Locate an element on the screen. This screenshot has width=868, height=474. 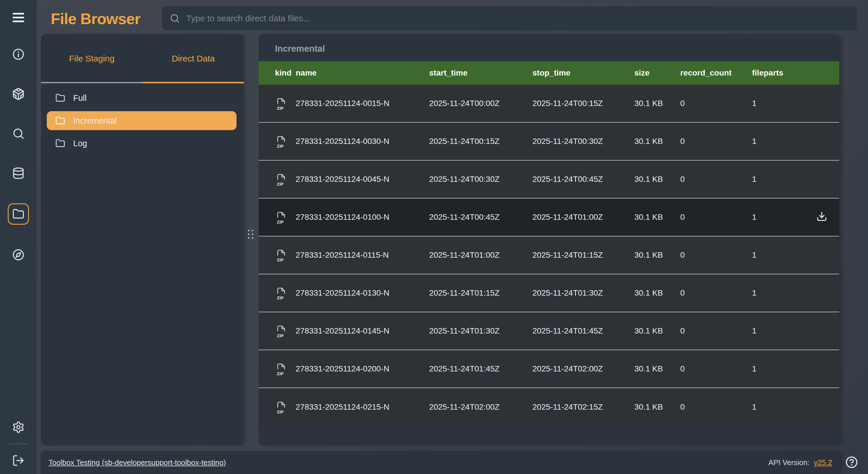
api-version-link: v25.2 is located at coordinates (823, 463).